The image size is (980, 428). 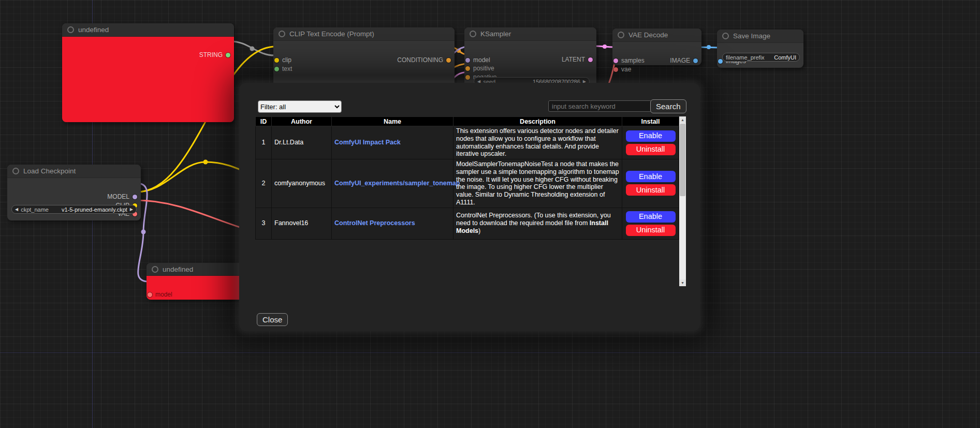 I want to click on scroll-up-icon: ▲, so click(x=682, y=120).